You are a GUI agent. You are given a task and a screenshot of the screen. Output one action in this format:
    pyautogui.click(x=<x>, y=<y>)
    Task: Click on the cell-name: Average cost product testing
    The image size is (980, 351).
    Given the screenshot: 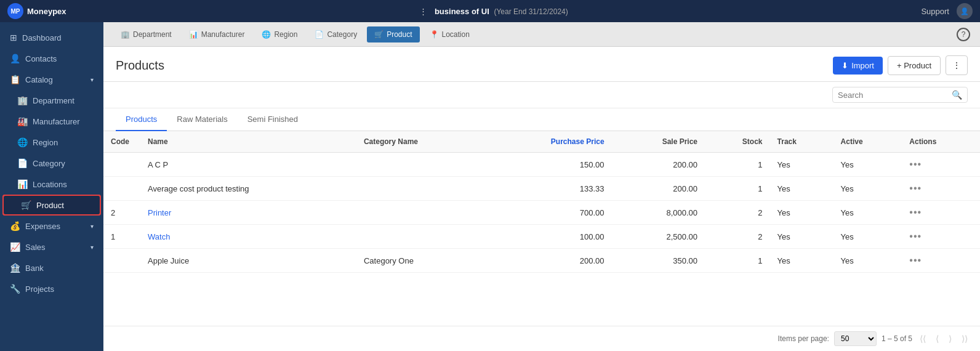 What is the action you would take?
    pyautogui.click(x=249, y=188)
    